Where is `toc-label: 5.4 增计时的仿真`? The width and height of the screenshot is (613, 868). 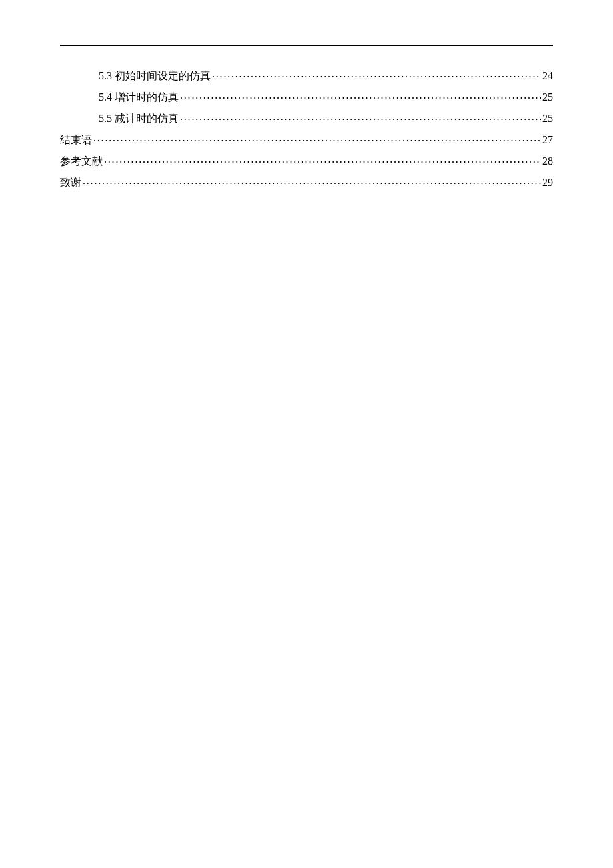
toc-label: 5.4 增计时的仿真 is located at coordinates (139, 97).